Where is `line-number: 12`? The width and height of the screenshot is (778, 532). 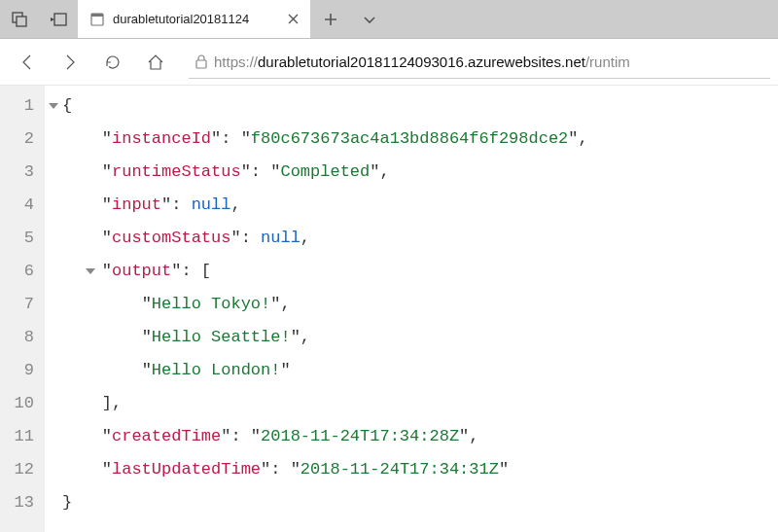
line-number: 12 is located at coordinates (18, 470).